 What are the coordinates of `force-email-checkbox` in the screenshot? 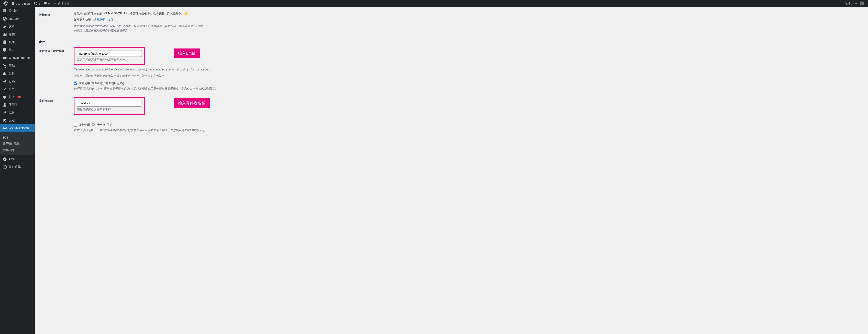 It's located at (75, 83).